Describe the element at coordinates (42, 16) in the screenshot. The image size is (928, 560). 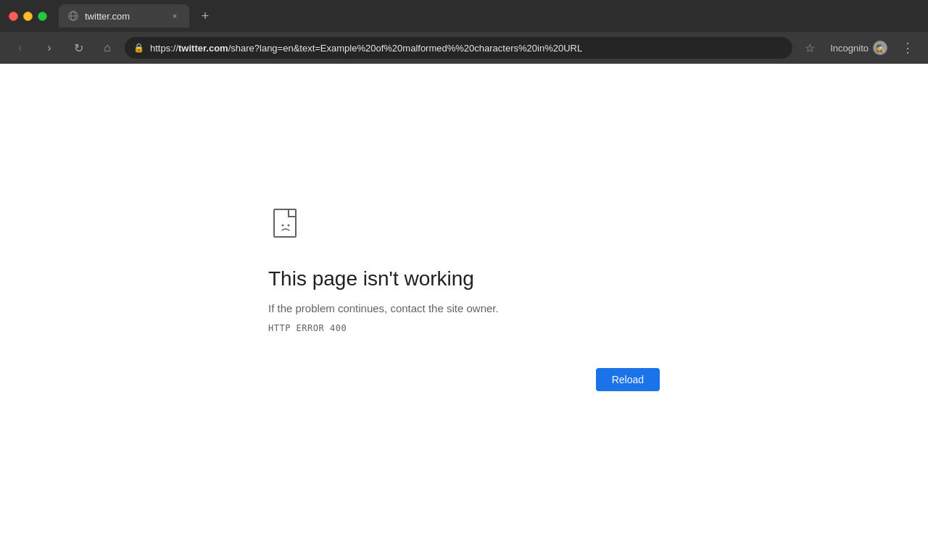
I see `maximize-window-button` at that location.